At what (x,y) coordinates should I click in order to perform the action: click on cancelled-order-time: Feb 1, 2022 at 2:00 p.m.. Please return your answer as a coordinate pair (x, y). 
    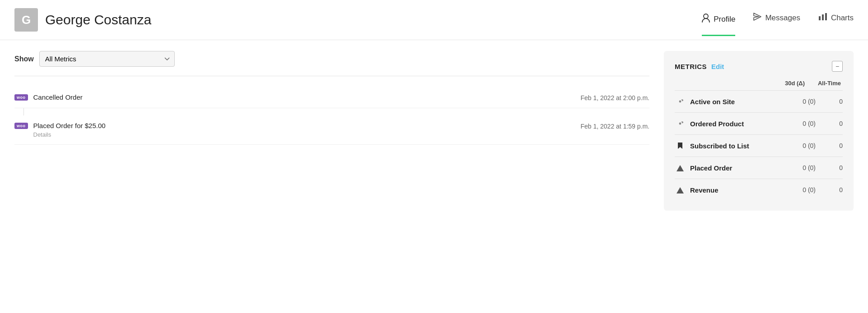
    Looking at the image, I should click on (615, 98).